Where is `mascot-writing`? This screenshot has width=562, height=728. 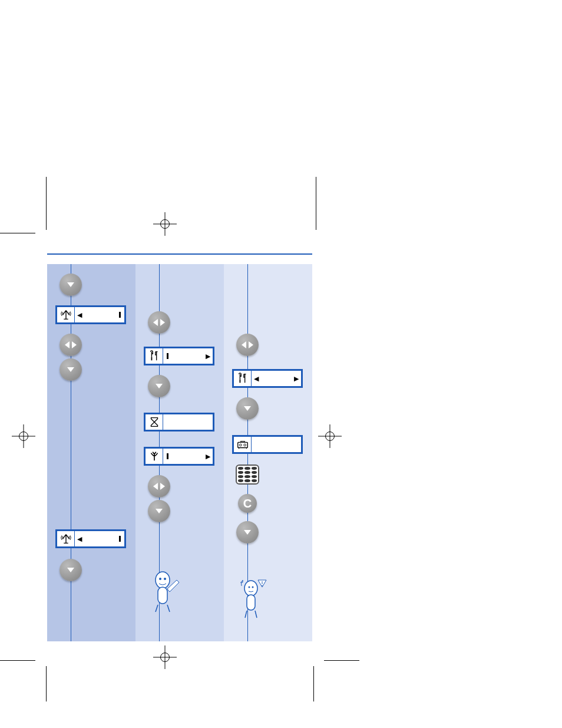 mascot-writing is located at coordinates (164, 593).